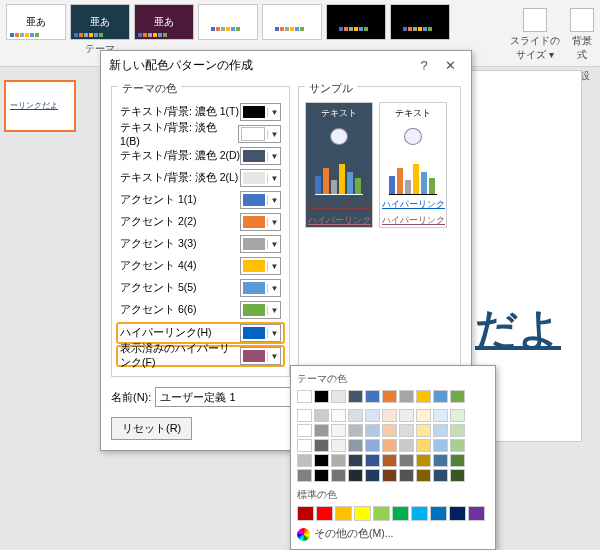  Describe the element at coordinates (535, 35) in the screenshot. I see `slide-size-button: スライドの サイズ ▾` at that location.